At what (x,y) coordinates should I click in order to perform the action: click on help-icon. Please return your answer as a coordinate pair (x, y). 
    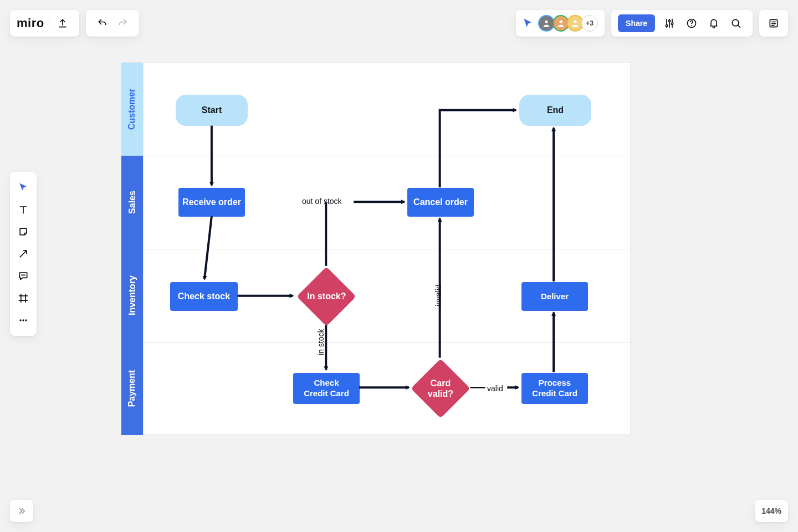
    Looking at the image, I should click on (692, 23).